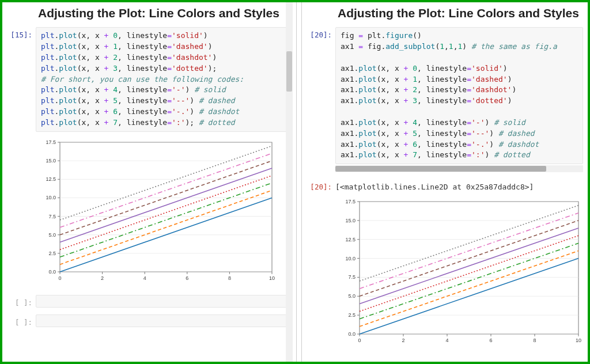  I want to click on input-prompt: [20]:, so click(320, 33).